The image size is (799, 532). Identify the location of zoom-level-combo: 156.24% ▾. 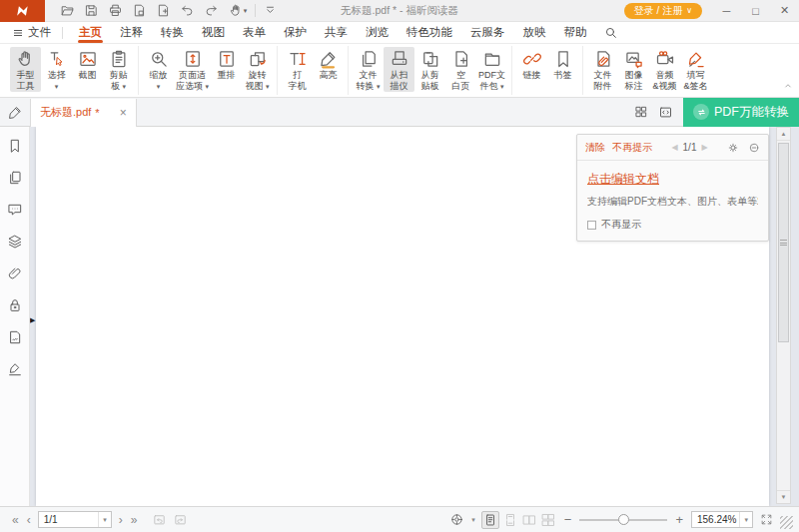
(722, 519).